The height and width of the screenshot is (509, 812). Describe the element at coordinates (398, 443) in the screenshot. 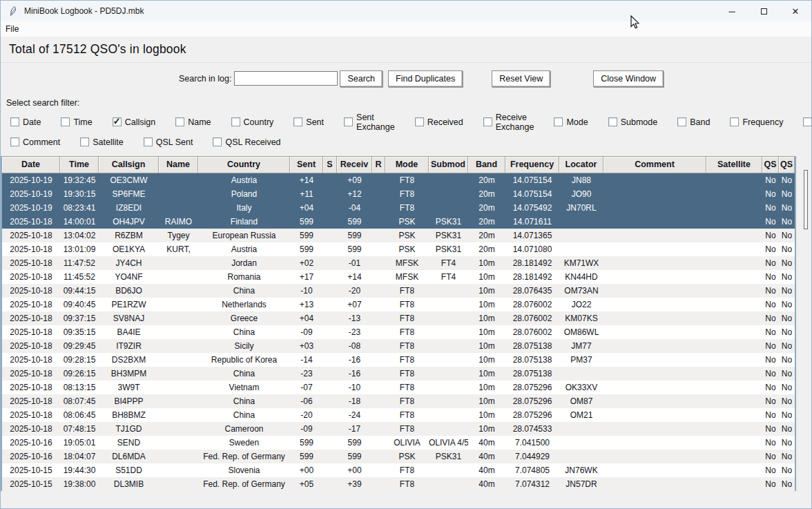

I see `table-row: 2025-10-1619:05:01SENDSweden599599OLIVIA…` at that location.